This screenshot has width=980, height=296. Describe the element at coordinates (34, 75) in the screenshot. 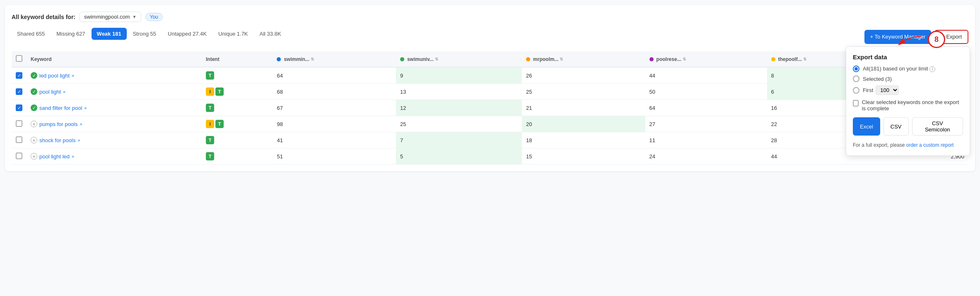

I see `status-icon-0: ✓` at that location.